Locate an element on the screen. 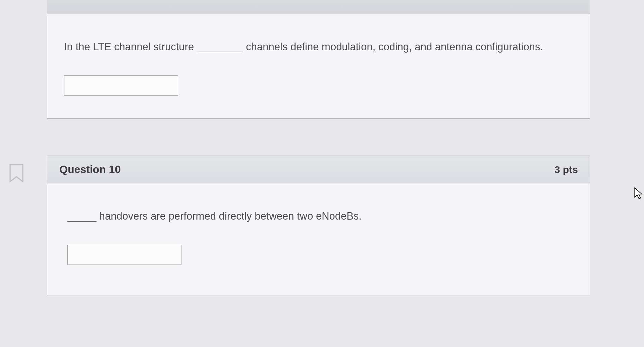  cursor-icon is located at coordinates (639, 193).